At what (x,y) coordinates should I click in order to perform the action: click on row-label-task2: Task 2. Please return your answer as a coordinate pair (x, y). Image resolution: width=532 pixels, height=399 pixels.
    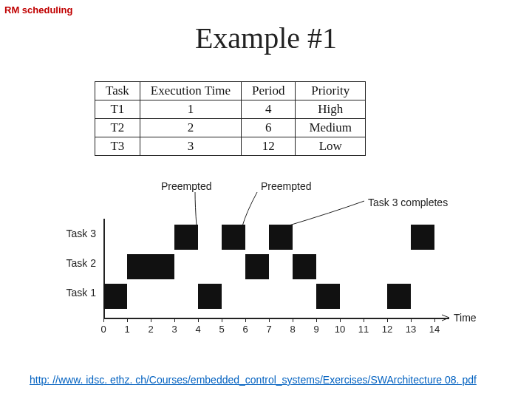
    Looking at the image, I should click on (77, 263).